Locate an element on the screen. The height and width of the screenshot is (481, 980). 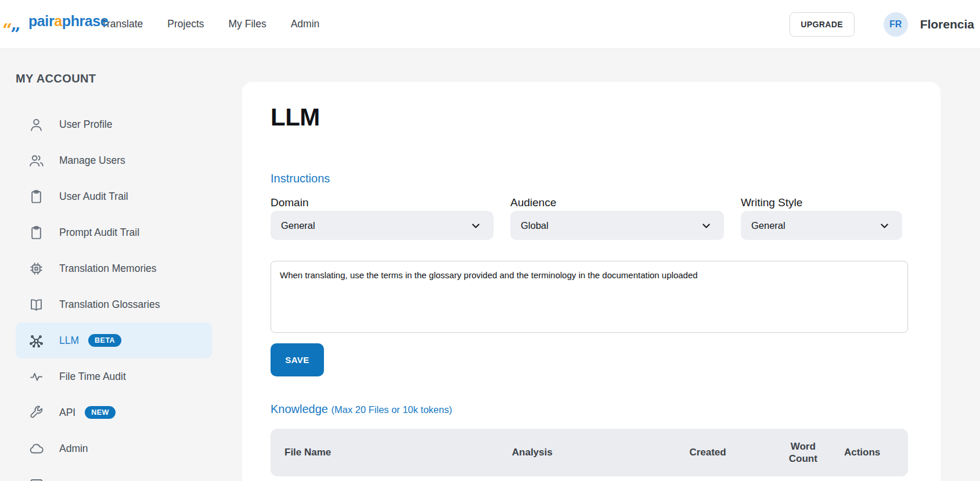
audience-label: Audience is located at coordinates (617, 203).